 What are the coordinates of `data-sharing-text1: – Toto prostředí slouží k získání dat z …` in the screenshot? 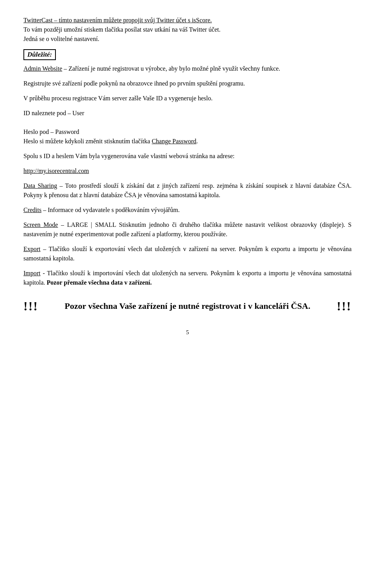 It's located at (136, 186).